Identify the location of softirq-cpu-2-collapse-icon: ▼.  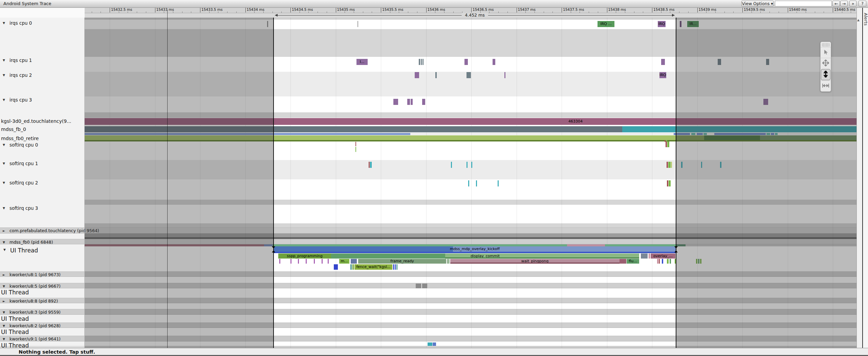
(4, 183).